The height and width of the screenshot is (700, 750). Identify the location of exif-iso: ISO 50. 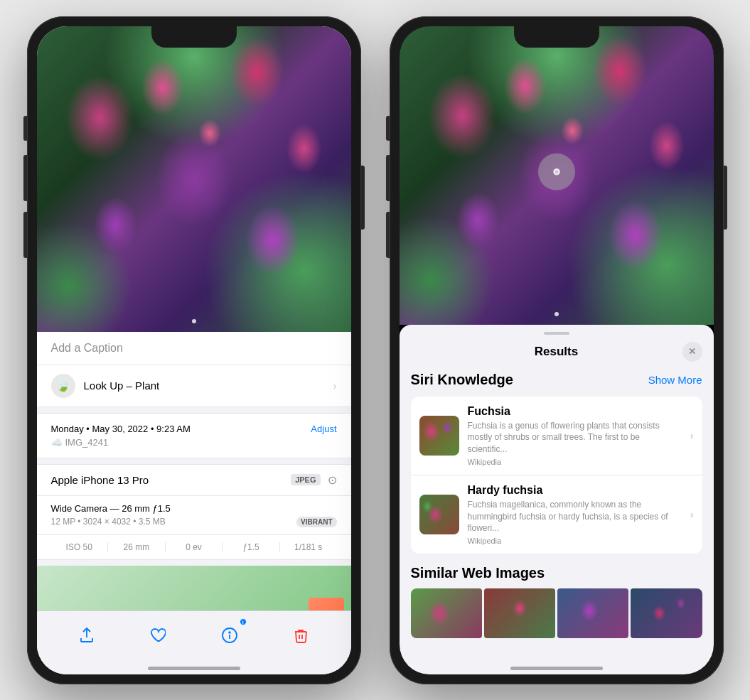
(80, 547).